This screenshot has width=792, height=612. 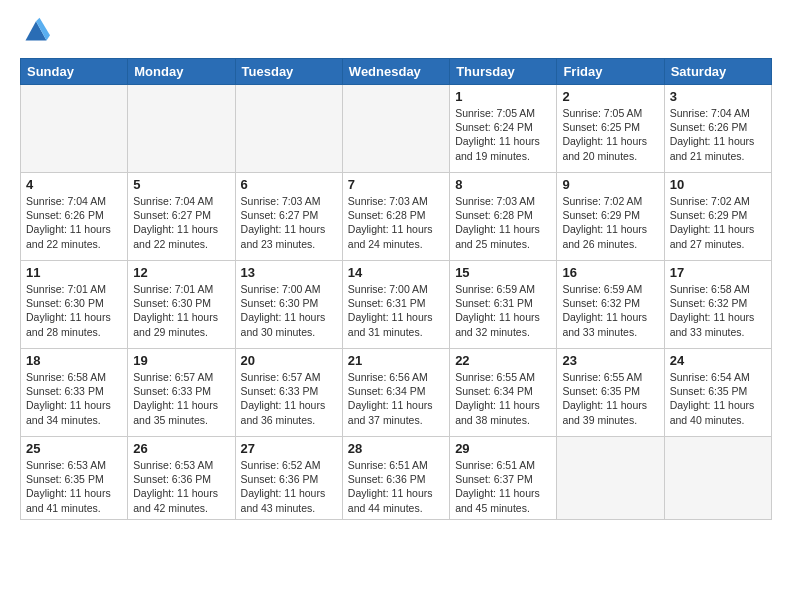 I want to click on calendar-cell: 17Sunrise: 6:58 AM Sunset: 6:32 PM Dayli…, so click(x=718, y=305).